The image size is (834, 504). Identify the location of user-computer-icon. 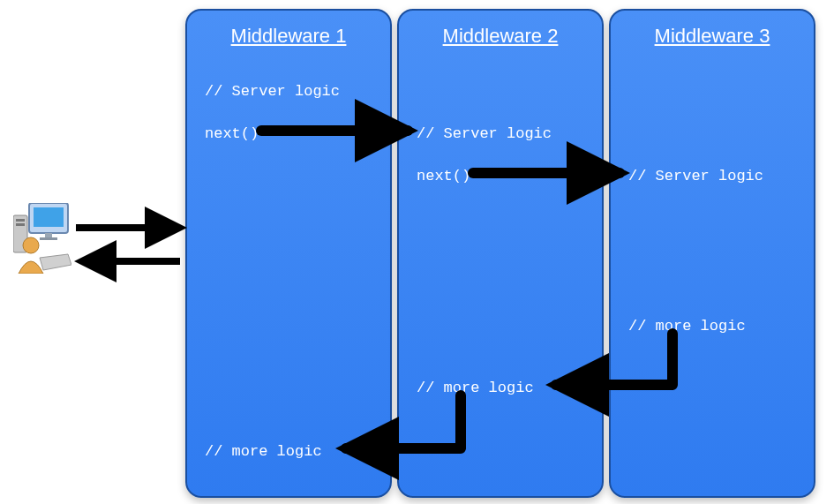
(42, 238).